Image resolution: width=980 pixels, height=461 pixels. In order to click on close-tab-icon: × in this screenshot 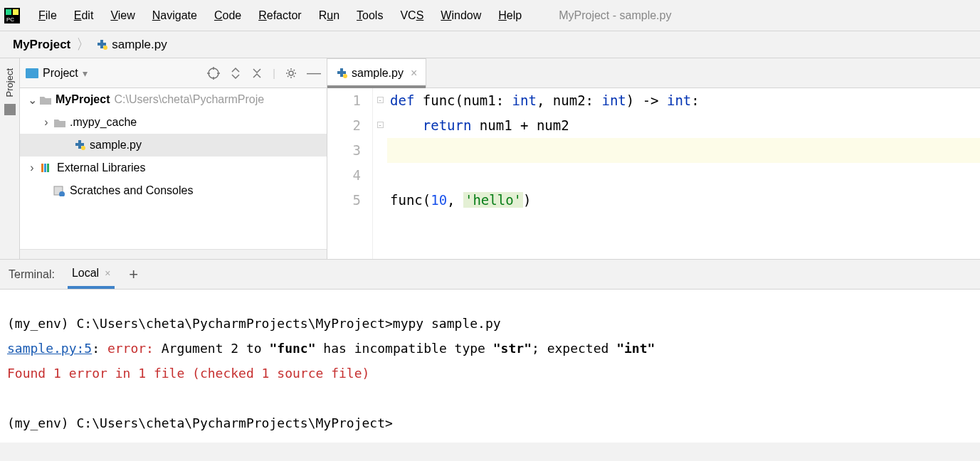, I will do `click(414, 73)`.